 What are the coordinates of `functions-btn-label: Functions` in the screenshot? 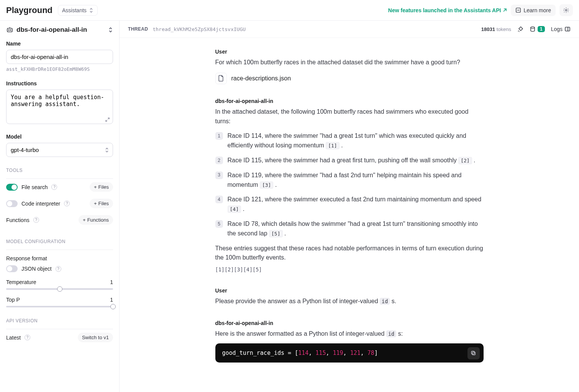 It's located at (98, 220).